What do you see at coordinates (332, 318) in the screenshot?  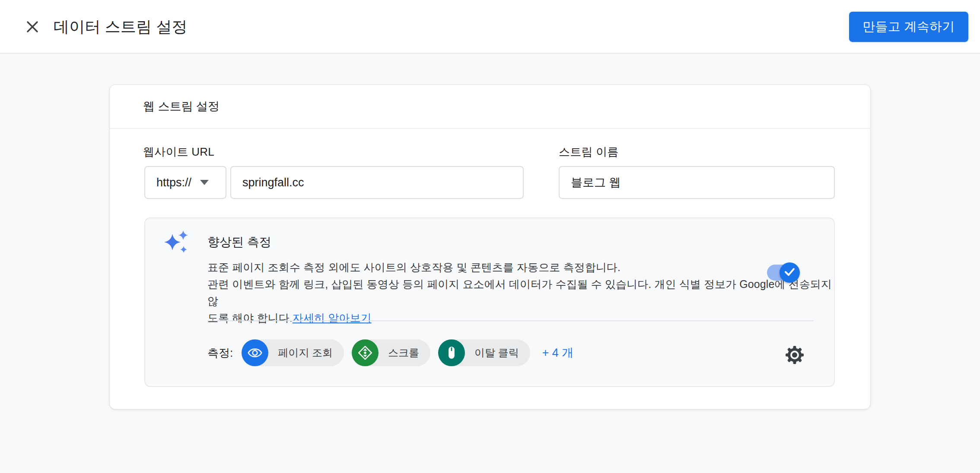 I see `learn-more-link: 자세히 알아보기` at bounding box center [332, 318].